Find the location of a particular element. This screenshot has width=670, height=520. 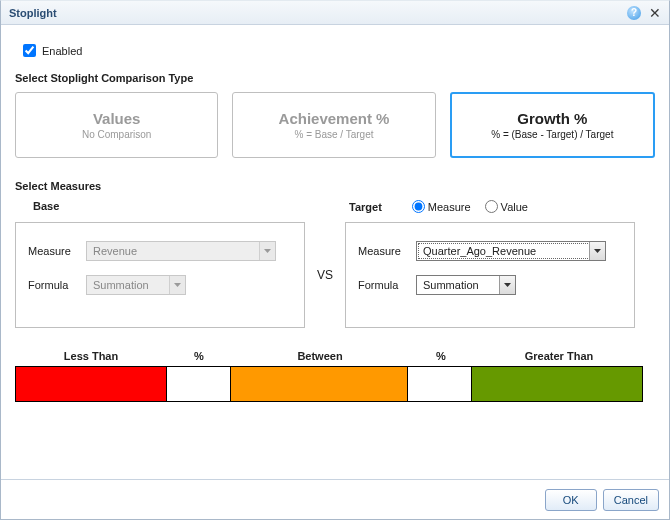

color-swatch-orange is located at coordinates (319, 384).